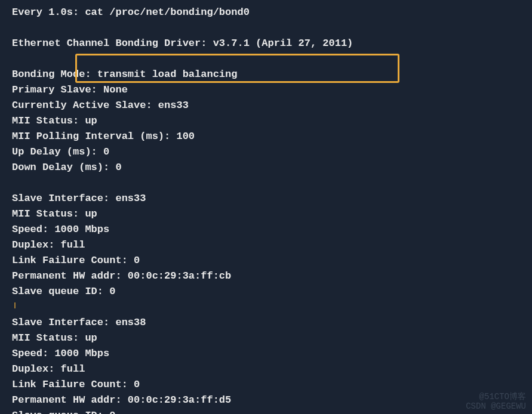  What do you see at coordinates (266, 400) in the screenshot?
I see `slave2-hw-addr-line: Permanent HW addr: 00:0c:29:3a:ff:d5` at bounding box center [266, 400].